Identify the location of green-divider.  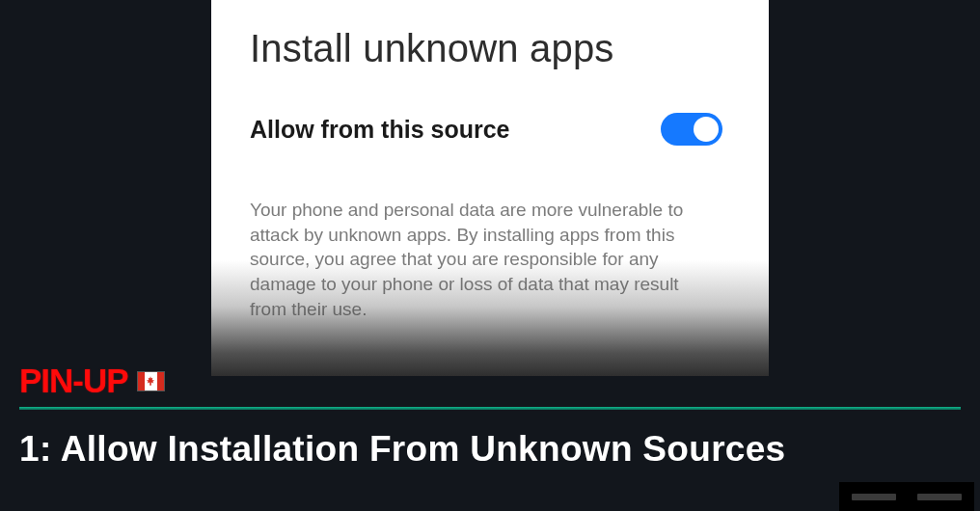
(490, 409).